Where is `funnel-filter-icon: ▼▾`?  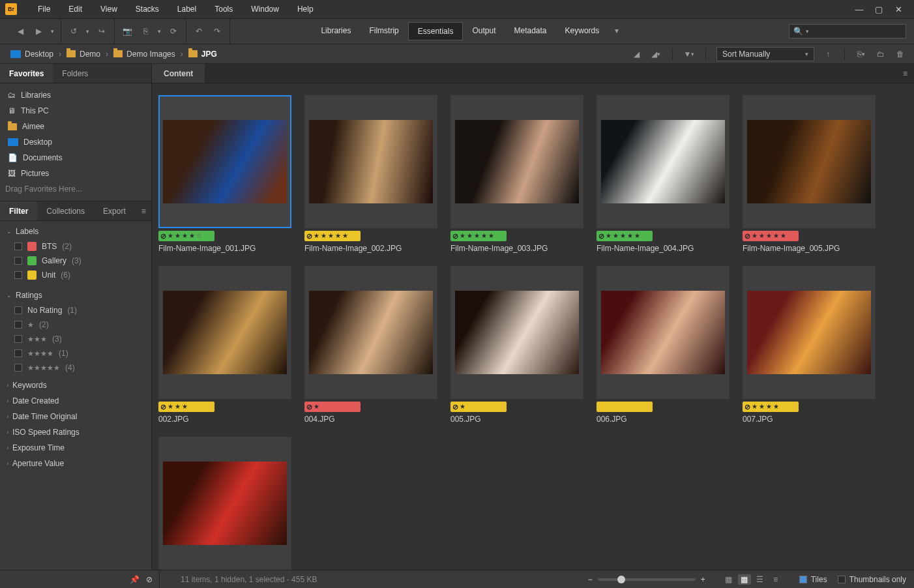 funnel-filter-icon: ▼▾ is located at coordinates (689, 54).